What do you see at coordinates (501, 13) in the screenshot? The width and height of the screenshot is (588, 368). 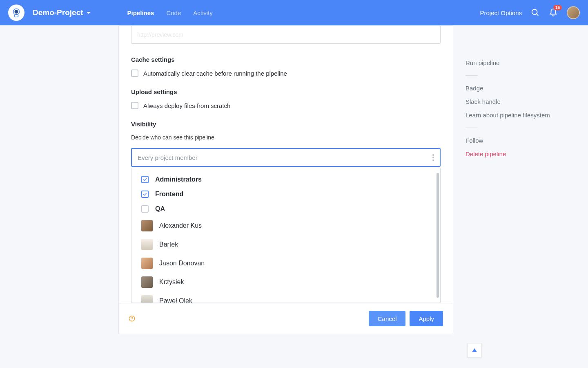 I see `project-options-link: Project Options` at bounding box center [501, 13].